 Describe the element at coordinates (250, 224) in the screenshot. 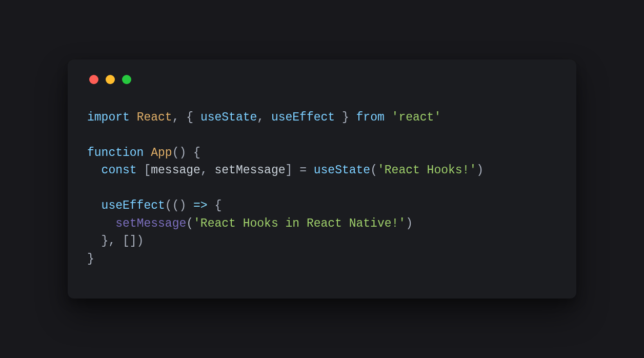

I see `line-7: setMessage('React Hooks in React Native!…` at that location.